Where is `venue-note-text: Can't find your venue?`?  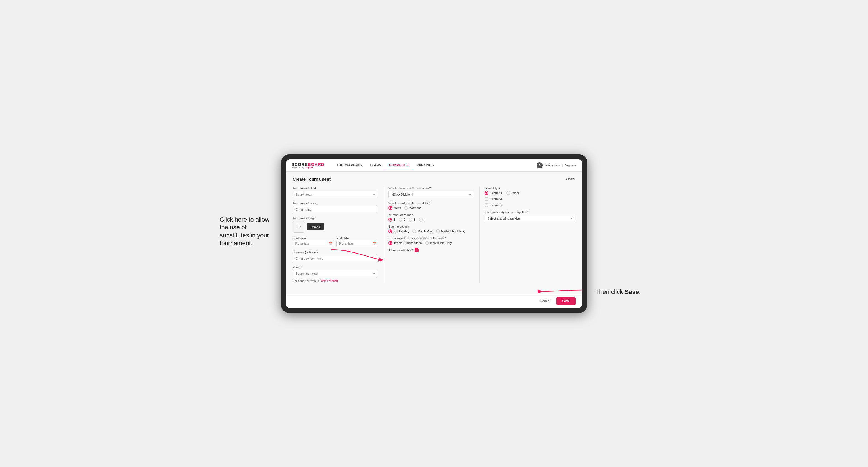
venue-note-text: Can't find your venue? is located at coordinates (307, 281).